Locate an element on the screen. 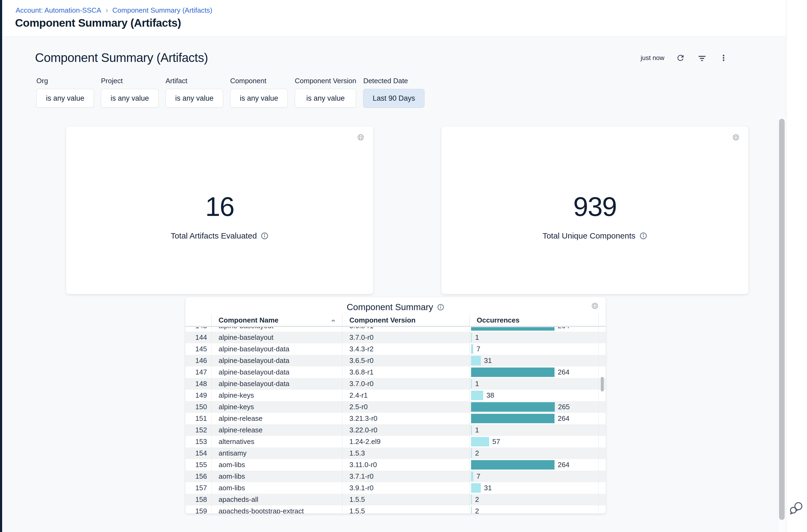  table-row: 156 aom-libs 3.7.1-r0 7 is located at coordinates (396, 476).